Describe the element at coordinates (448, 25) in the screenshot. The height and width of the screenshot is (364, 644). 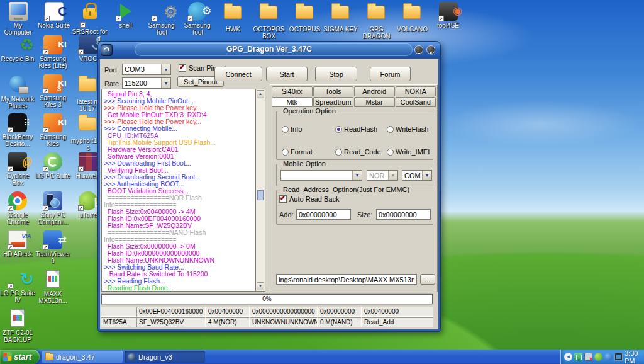
I see `desktop-icon-label: tool4SE` at that location.